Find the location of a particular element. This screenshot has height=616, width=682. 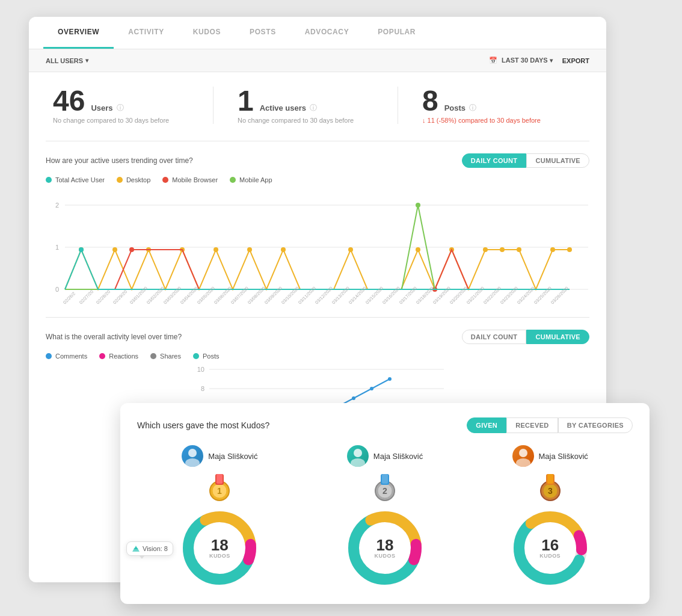

svg-text: 03/23/2020 is located at coordinates (509, 296).